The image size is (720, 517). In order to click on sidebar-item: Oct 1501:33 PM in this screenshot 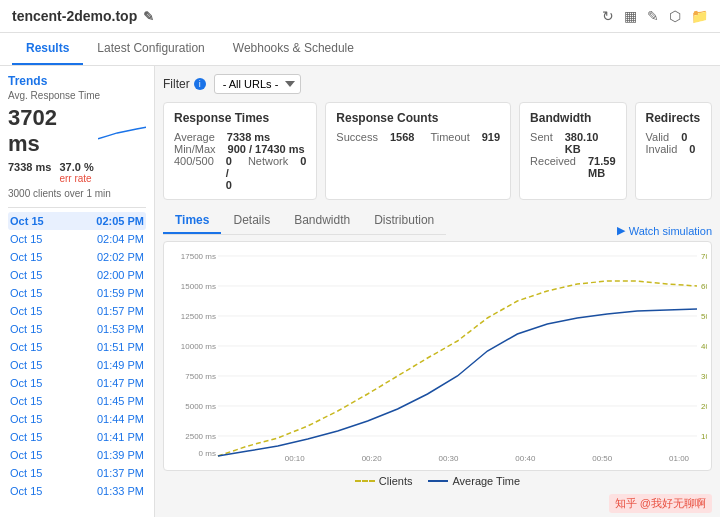, I will do `click(77, 491)`.